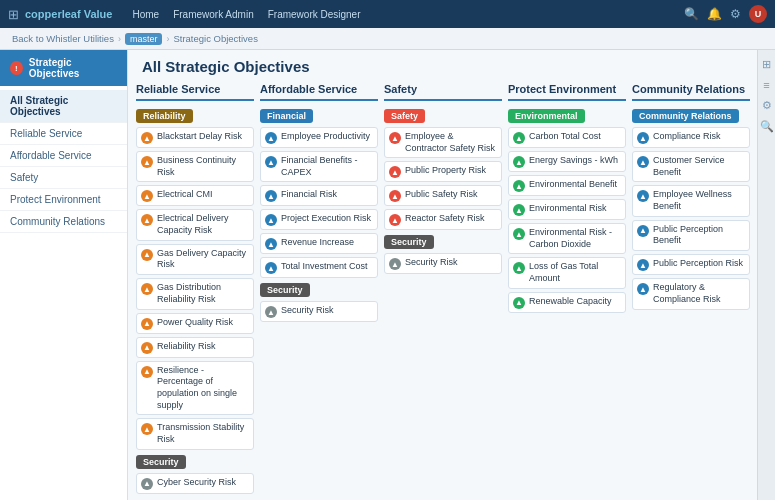  What do you see at coordinates (319, 166) in the screenshot?
I see `risk-item: ▲Financial Benefits - CAPEX` at bounding box center [319, 166].